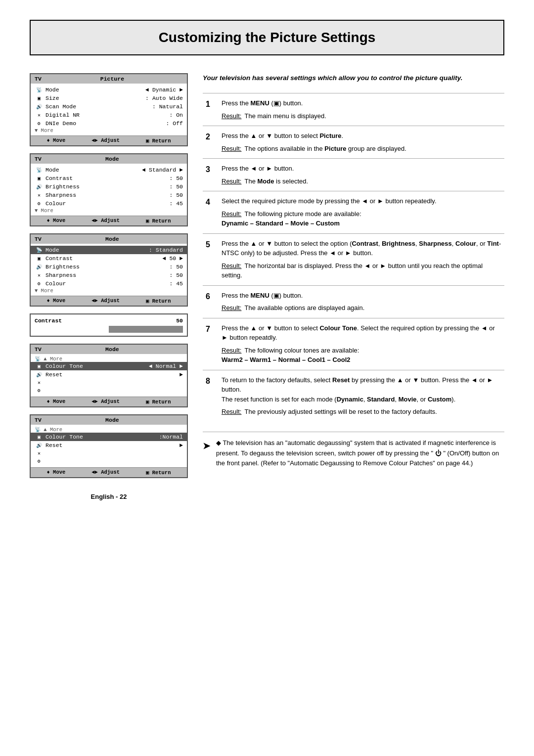  What do you see at coordinates (361, 308) in the screenshot?
I see `step-6-result: Result:The available options are display…` at bounding box center [361, 308].